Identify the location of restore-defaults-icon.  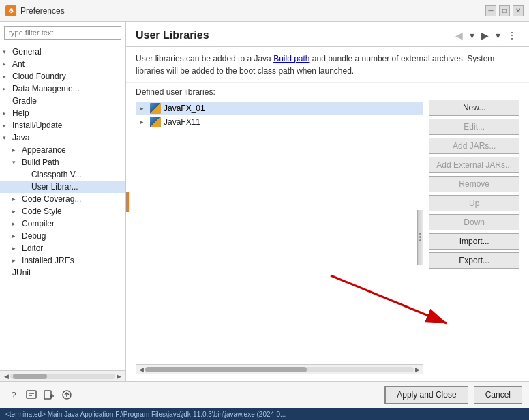
(31, 395).